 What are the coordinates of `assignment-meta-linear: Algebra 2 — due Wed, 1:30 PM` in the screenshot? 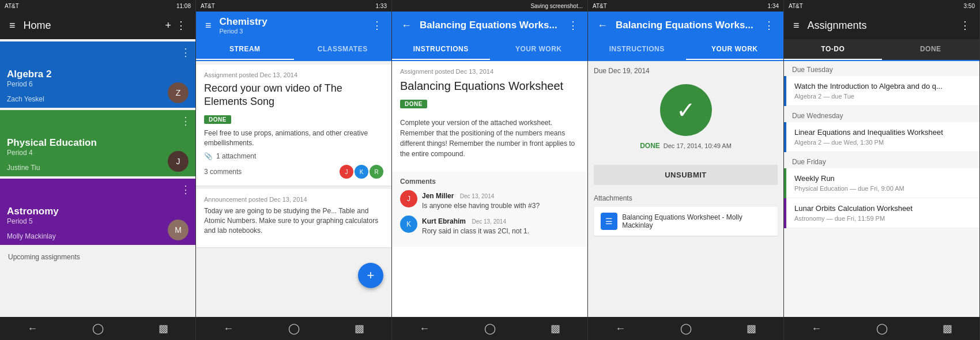 It's located at (883, 142).